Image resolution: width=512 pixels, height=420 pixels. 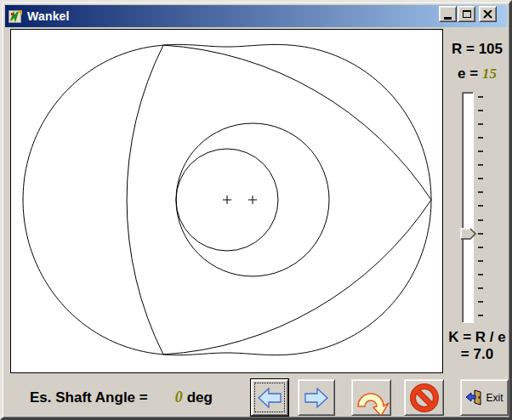 What do you see at coordinates (48, 16) in the screenshot?
I see `window-title: Wankel` at bounding box center [48, 16].